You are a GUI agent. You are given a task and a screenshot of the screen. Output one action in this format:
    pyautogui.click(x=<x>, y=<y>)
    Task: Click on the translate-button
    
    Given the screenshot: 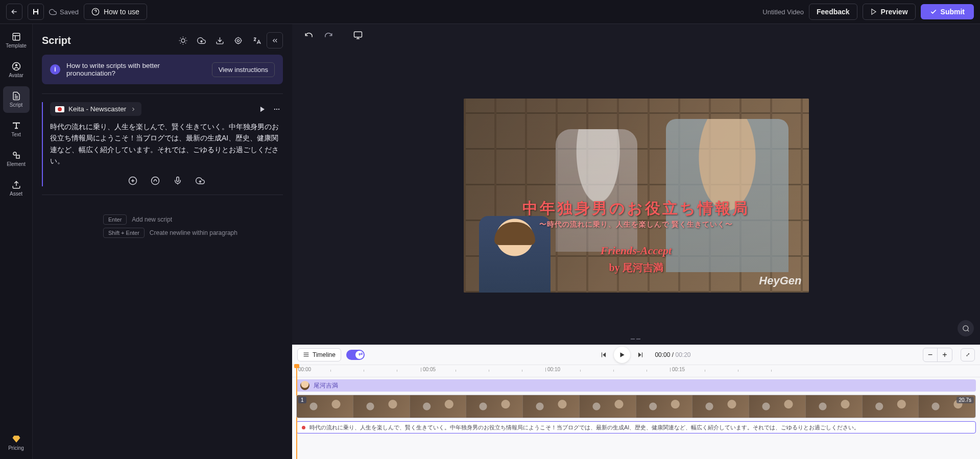 What is the action you would take?
    pyautogui.click(x=256, y=40)
    